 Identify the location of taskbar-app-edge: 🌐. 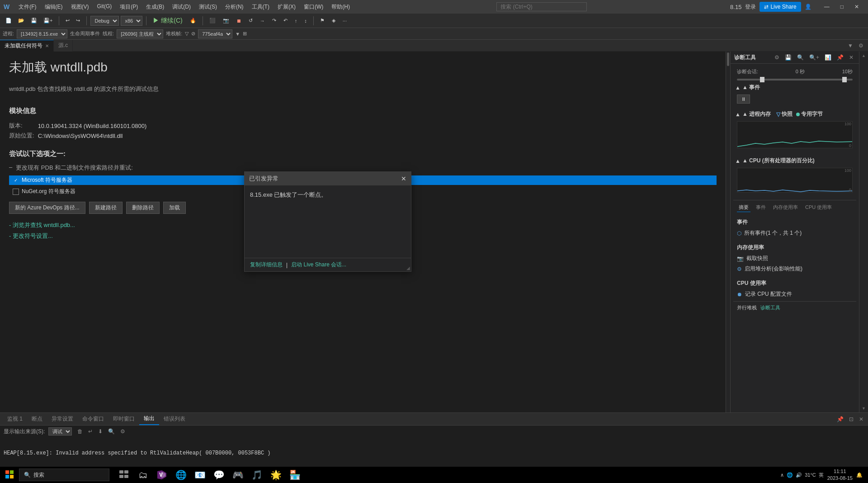
(181, 475).